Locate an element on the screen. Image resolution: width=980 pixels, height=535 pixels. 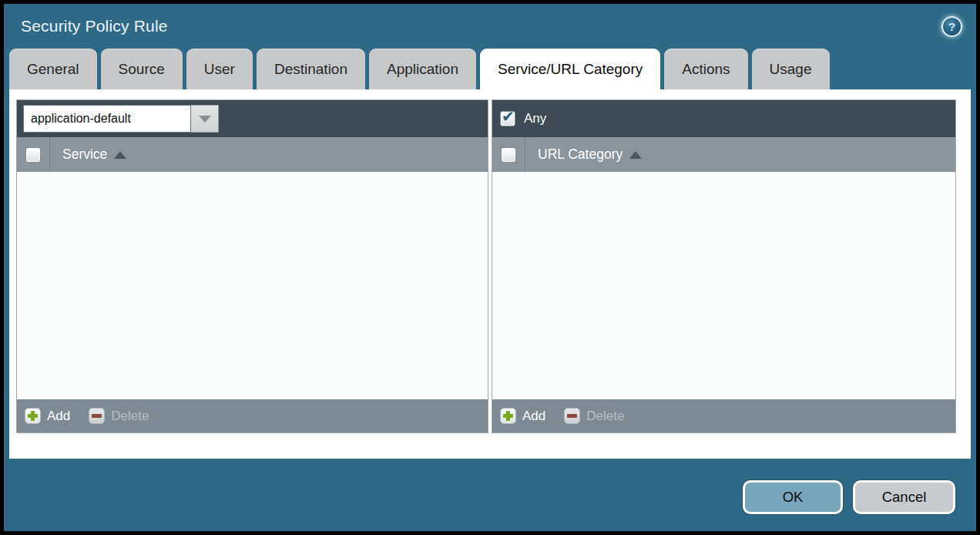
url-category-delete-button: Delete is located at coordinates (594, 416).